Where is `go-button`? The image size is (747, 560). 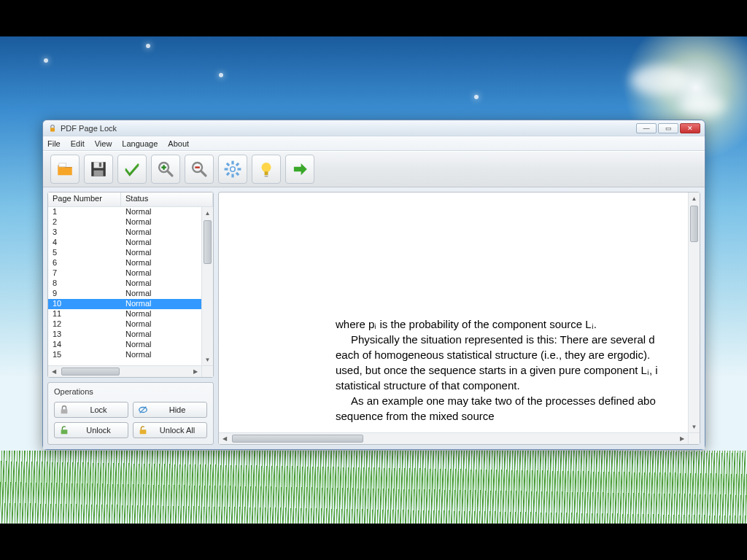
go-button is located at coordinates (300, 169).